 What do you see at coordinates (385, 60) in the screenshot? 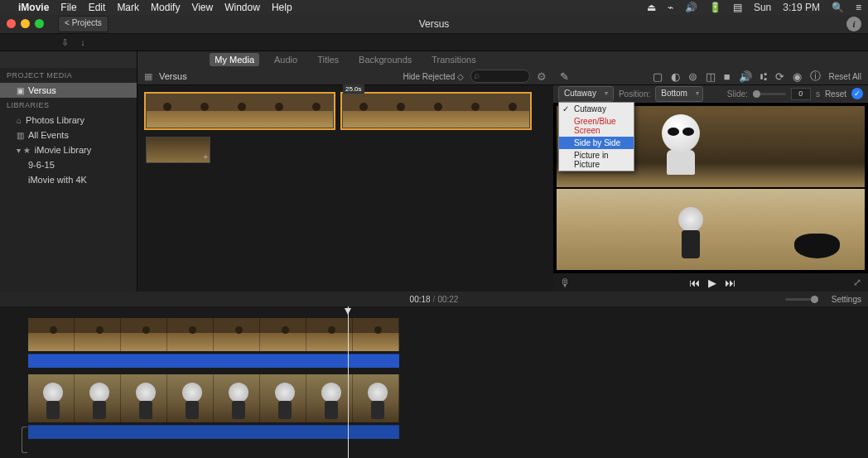
I see `tab-backgrounds: Backgrounds` at bounding box center [385, 60].